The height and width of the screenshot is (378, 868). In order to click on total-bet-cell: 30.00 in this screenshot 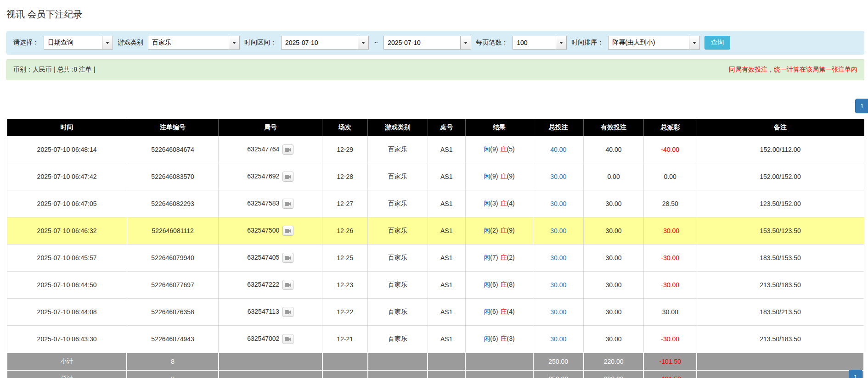, I will do `click(558, 339)`.